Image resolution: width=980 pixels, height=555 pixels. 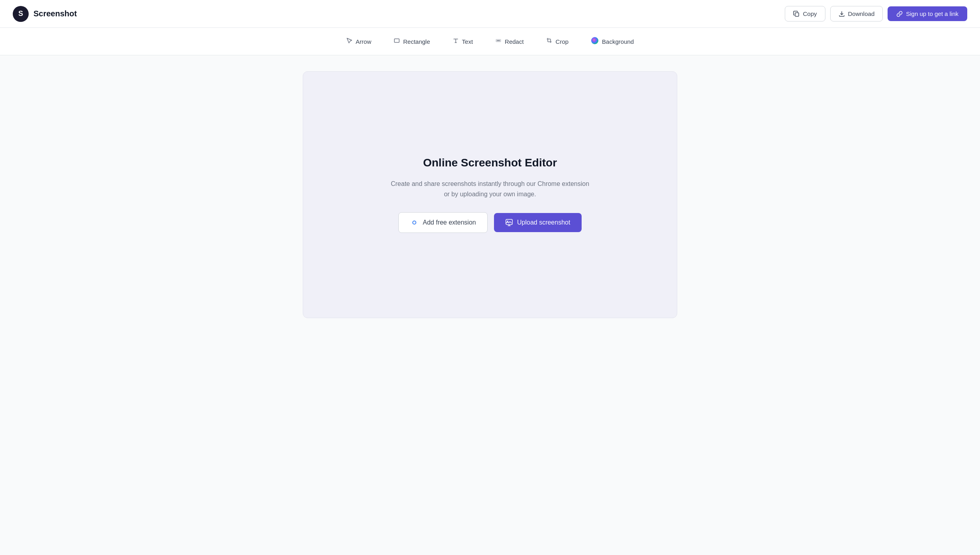 What do you see at coordinates (397, 41) in the screenshot?
I see `rectangle-icon` at bounding box center [397, 41].